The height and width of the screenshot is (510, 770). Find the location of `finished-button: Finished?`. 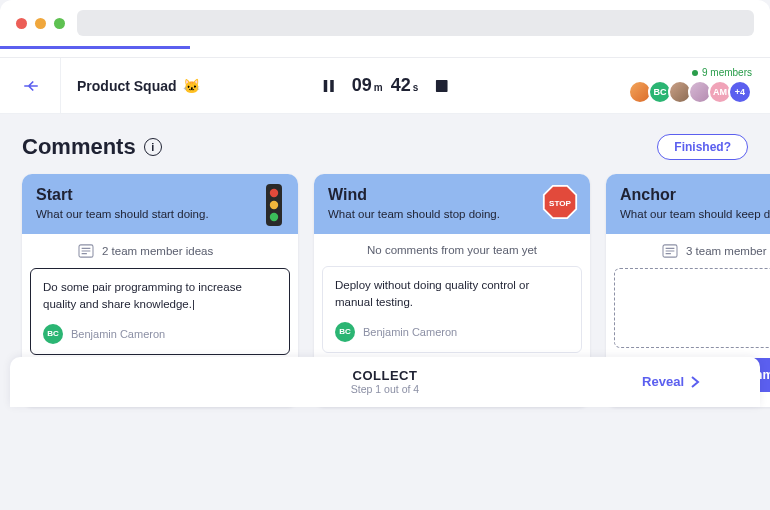

finished-button: Finished? is located at coordinates (702, 147).